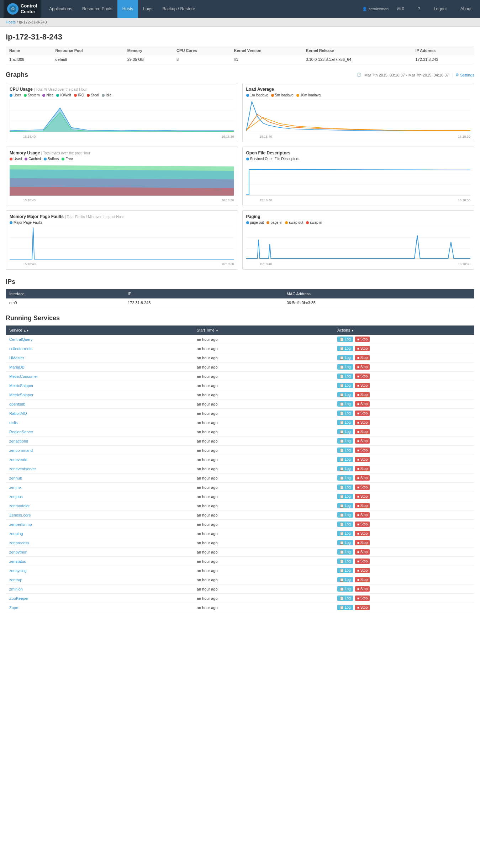 This screenshot has height=868, width=480. I want to click on service-link: MetricConsumer, so click(23, 376).